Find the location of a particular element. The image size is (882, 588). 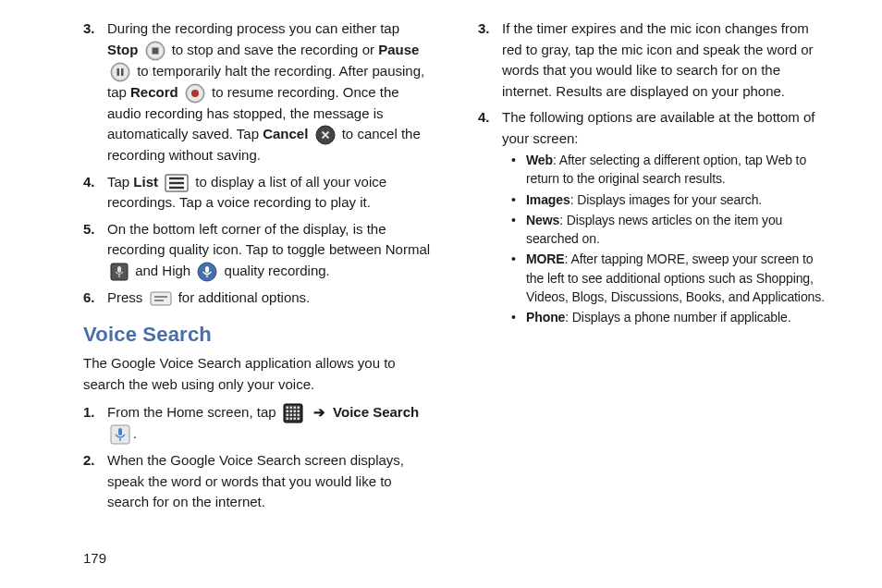

bold-text: List is located at coordinates (146, 181).